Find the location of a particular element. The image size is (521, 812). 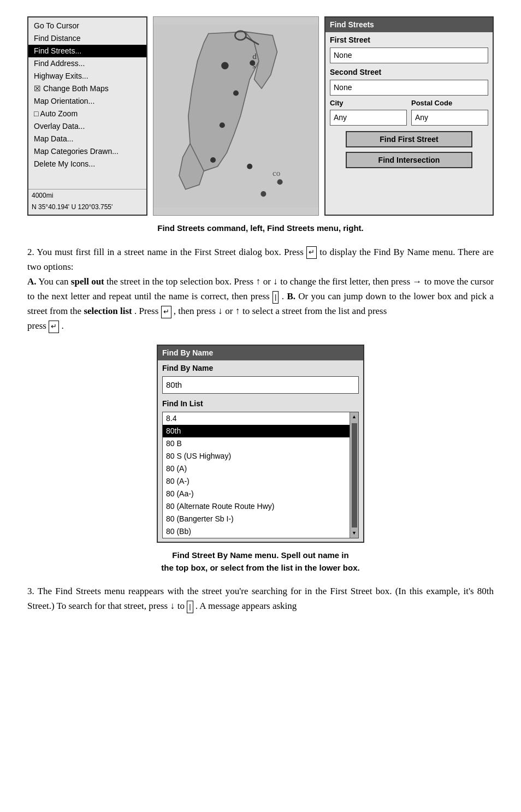

menu-item-map-categories: Map Categories Drawn... is located at coordinates (87, 152).